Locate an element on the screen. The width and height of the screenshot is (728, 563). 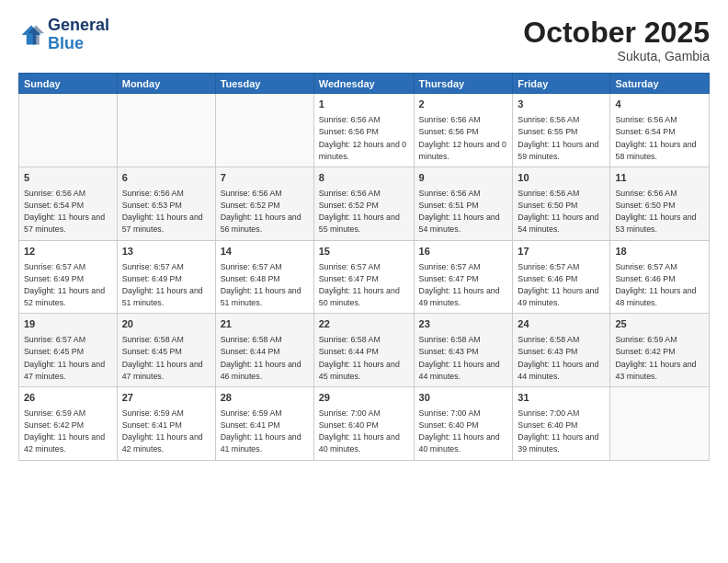
calendar-cell: 19Sunrise: 6:57 AM Sunset: 6:45 PM Dayli… is located at coordinates (68, 350).